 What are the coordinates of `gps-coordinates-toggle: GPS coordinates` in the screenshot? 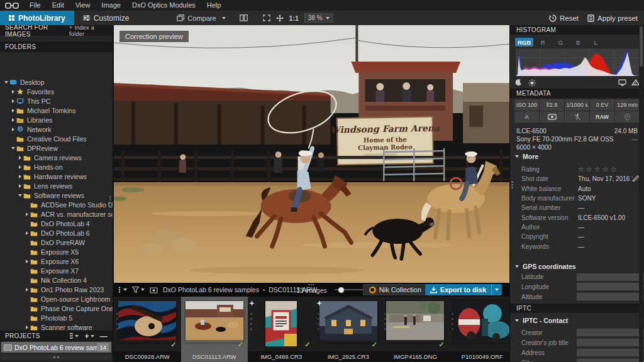 It's located at (546, 266).